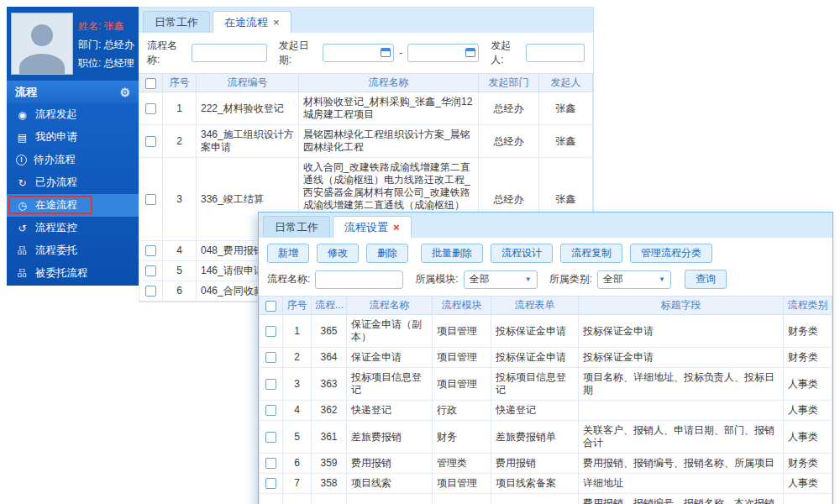  Describe the element at coordinates (42, 44) in the screenshot. I see `avatar` at that location.